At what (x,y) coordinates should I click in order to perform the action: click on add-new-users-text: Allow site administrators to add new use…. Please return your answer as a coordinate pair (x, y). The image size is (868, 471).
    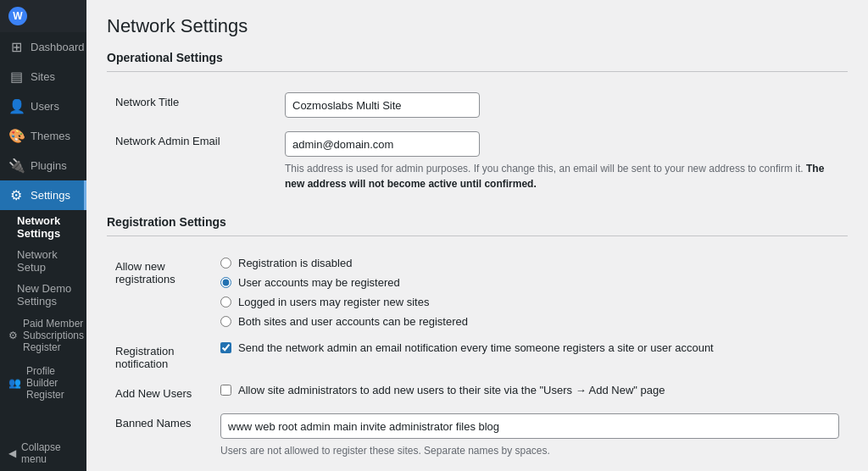
    Looking at the image, I should click on (451, 390).